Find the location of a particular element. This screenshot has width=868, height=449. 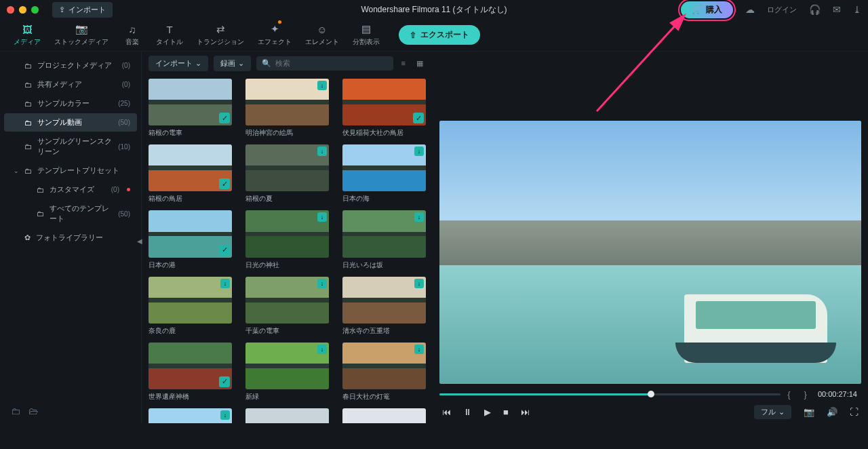

tab-分割表示: ▤分割表示 is located at coordinates (366, 35).